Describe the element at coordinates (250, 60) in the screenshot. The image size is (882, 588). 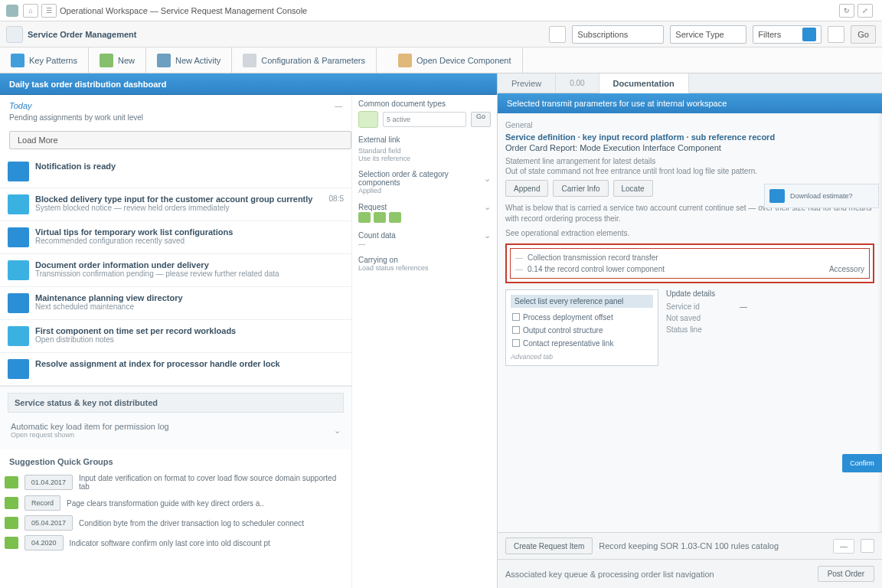
I see `gear-icon` at that location.